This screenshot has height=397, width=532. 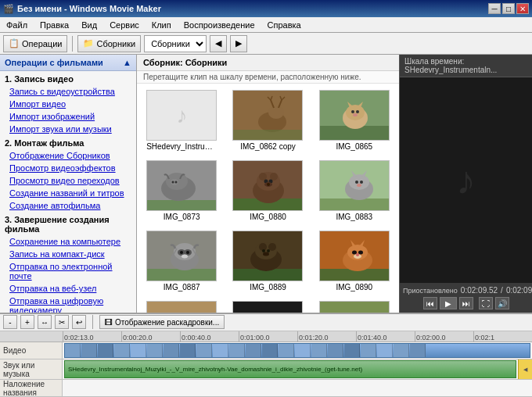 What do you see at coordinates (68, 91) in the screenshot?
I see `item-record-video: Запись с видеоустройства` at bounding box center [68, 91].